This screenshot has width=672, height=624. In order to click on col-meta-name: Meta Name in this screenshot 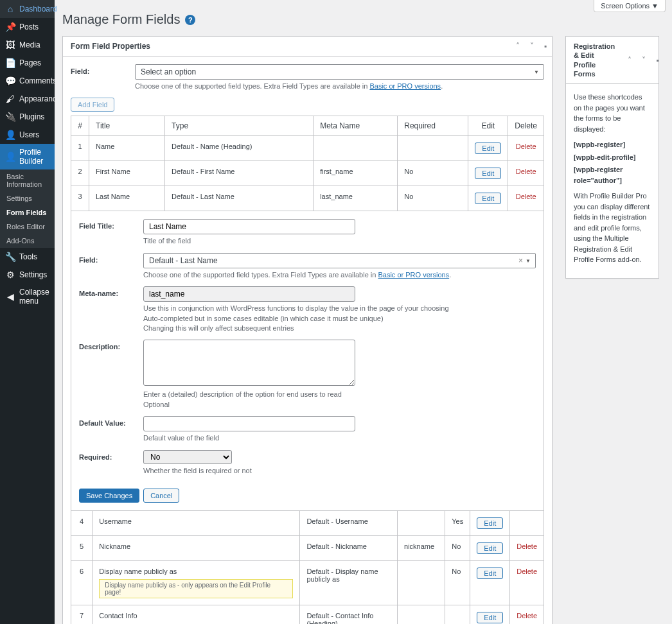, I will do `click(356, 126)`.